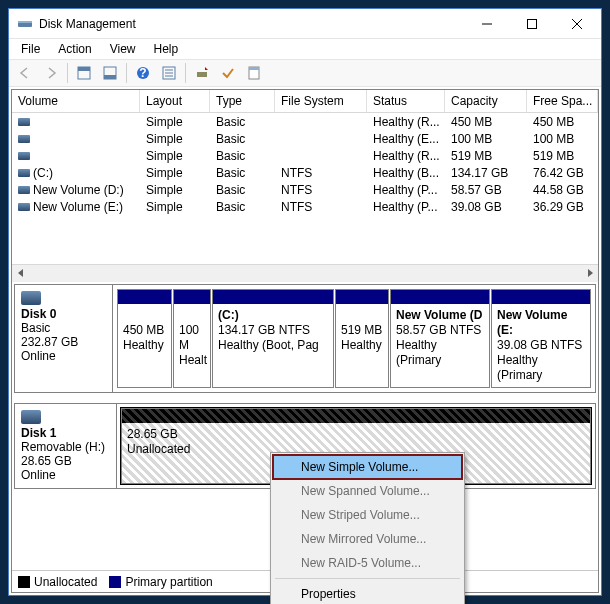 The width and height of the screenshot is (610, 604). I want to click on cell-fs: NTFS, so click(321, 207).